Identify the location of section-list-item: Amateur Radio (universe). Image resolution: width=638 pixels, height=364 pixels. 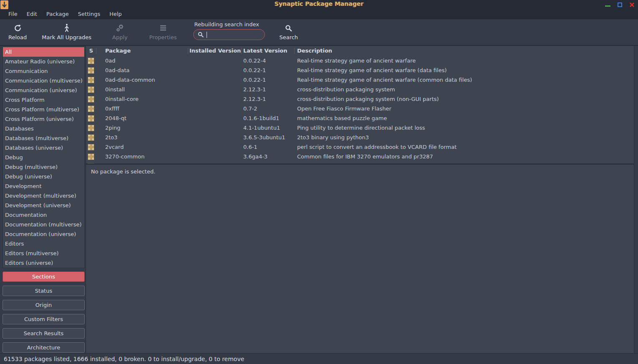
(43, 62).